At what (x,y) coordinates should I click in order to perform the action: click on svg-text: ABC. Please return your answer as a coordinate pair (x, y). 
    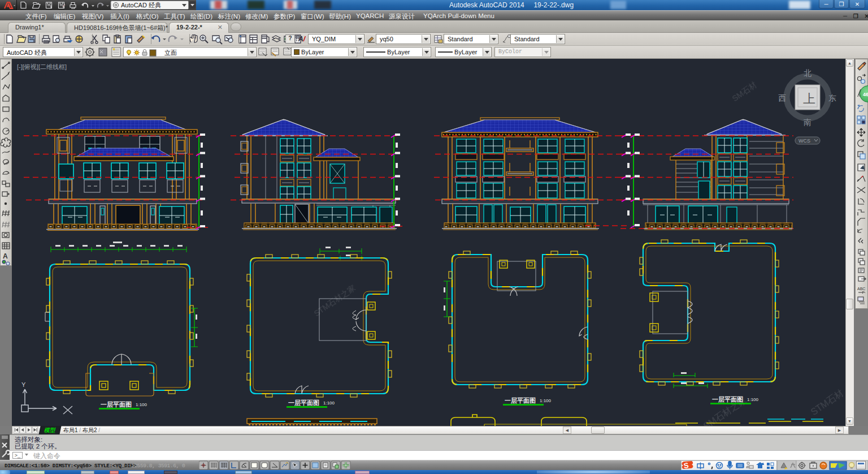
    Looking at the image, I should click on (861, 288).